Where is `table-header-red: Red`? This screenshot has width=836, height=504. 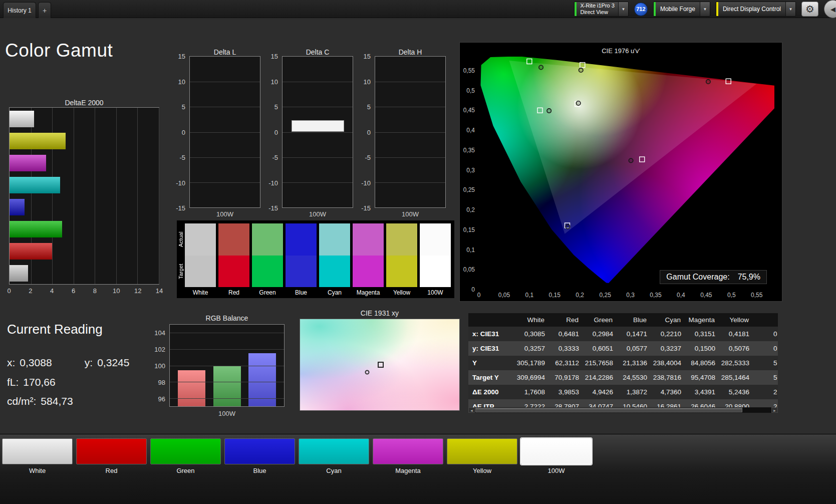
table-header-red: Red is located at coordinates (566, 320).